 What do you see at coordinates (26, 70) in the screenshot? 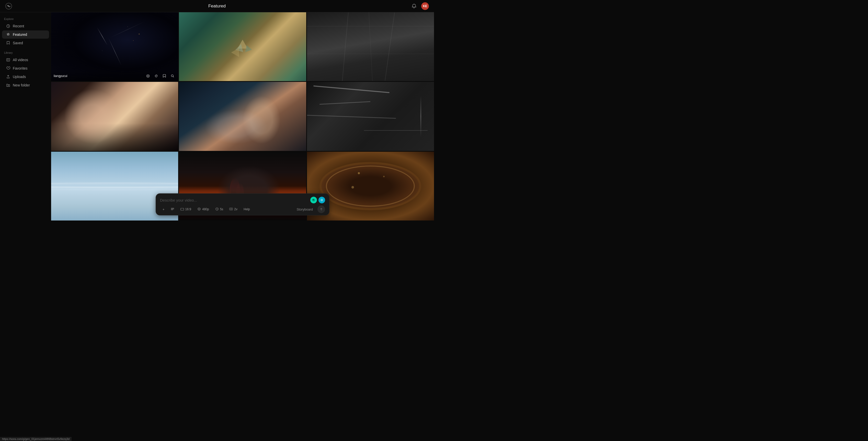
I see `library-section: Library All videos Favorites` at bounding box center [26, 70].